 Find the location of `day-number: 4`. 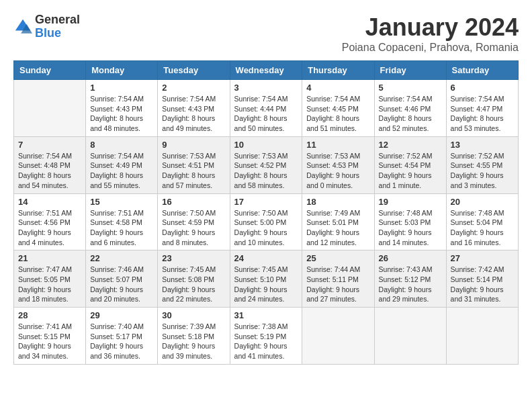

day-number: 4 is located at coordinates (338, 87).